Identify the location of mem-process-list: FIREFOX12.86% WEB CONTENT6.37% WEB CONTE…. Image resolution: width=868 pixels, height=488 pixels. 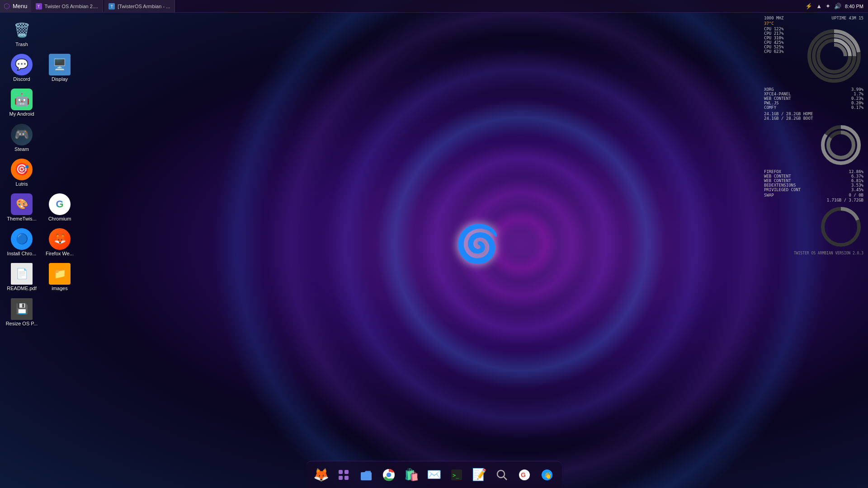
(814, 181).